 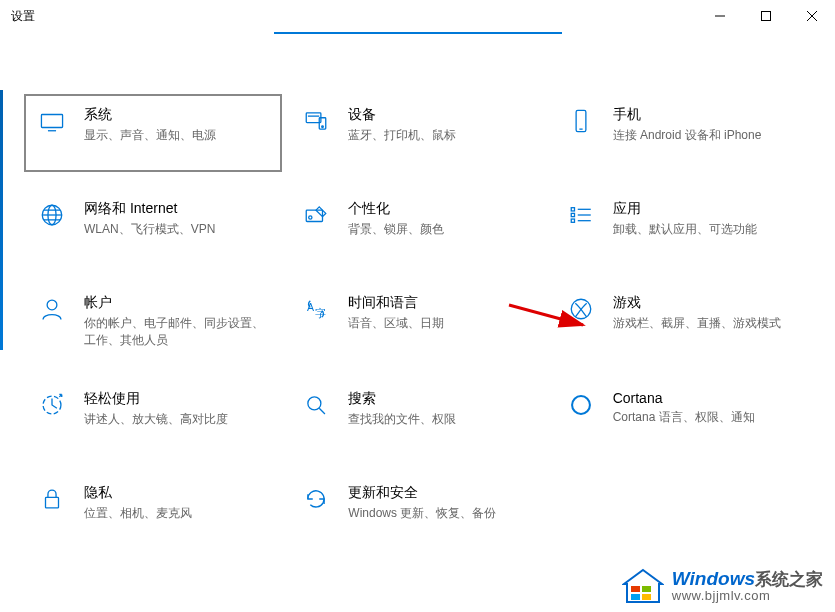 What do you see at coordinates (682, 417) in the screenshot?
I see `category-cortana: Cortana Cortana 语言、权限、通知` at bounding box center [682, 417].